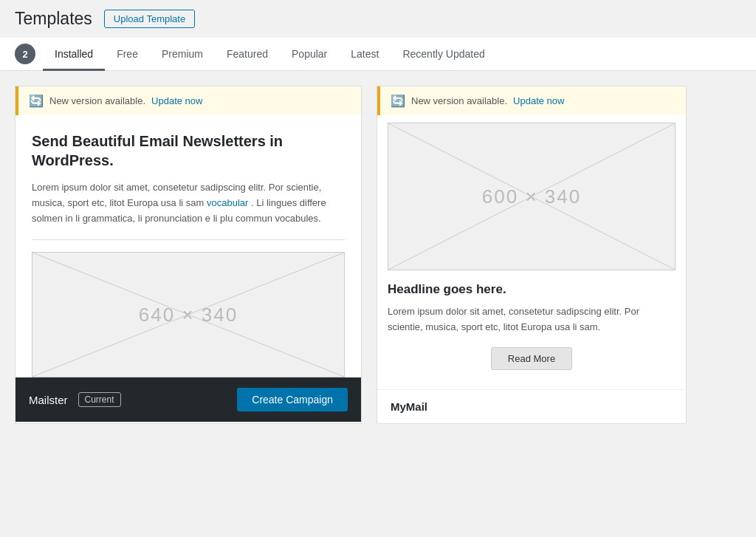  I want to click on card-footer-right: MyMail, so click(532, 406).